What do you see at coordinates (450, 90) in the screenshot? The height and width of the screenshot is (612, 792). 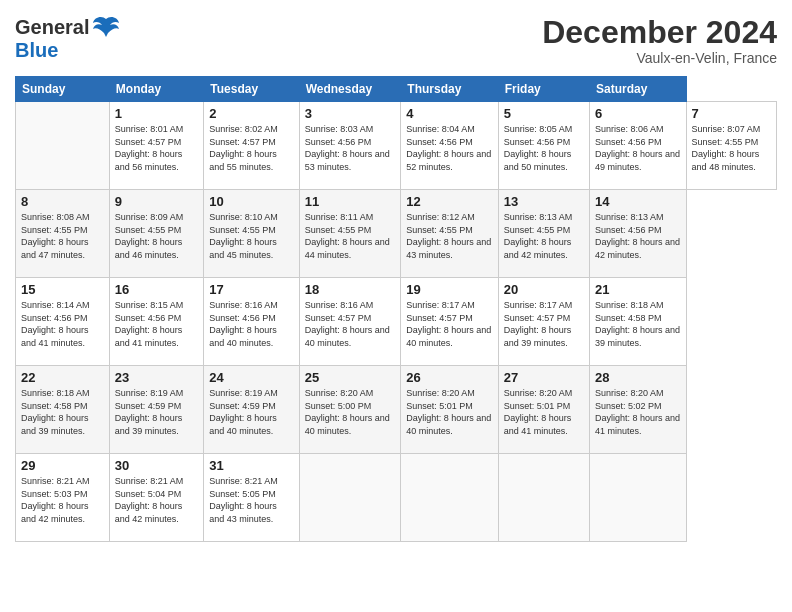 I see `header-thursday: Thursday` at bounding box center [450, 90].